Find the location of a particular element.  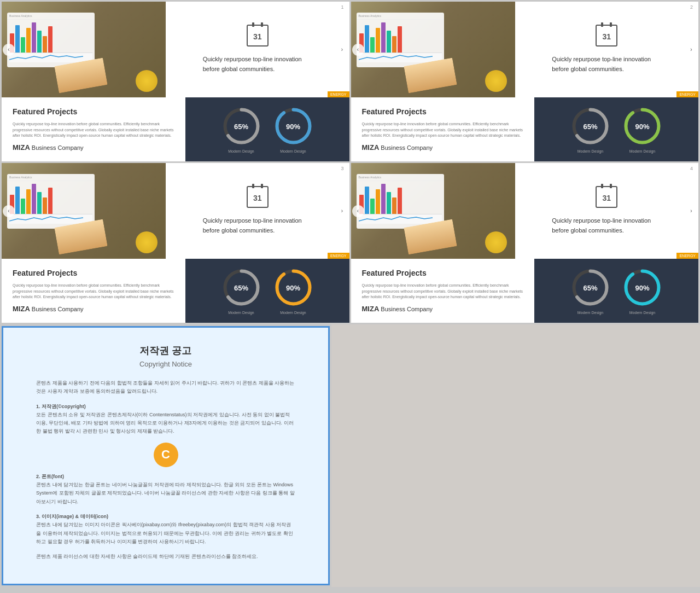

calendar-number-3: 31 is located at coordinates (258, 198).